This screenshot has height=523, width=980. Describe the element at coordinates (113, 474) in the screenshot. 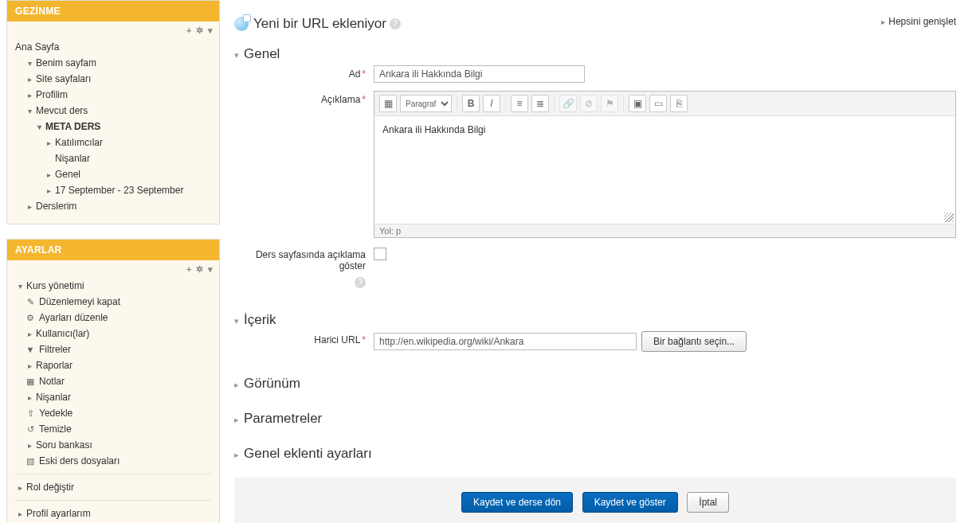

I see `divider` at that location.